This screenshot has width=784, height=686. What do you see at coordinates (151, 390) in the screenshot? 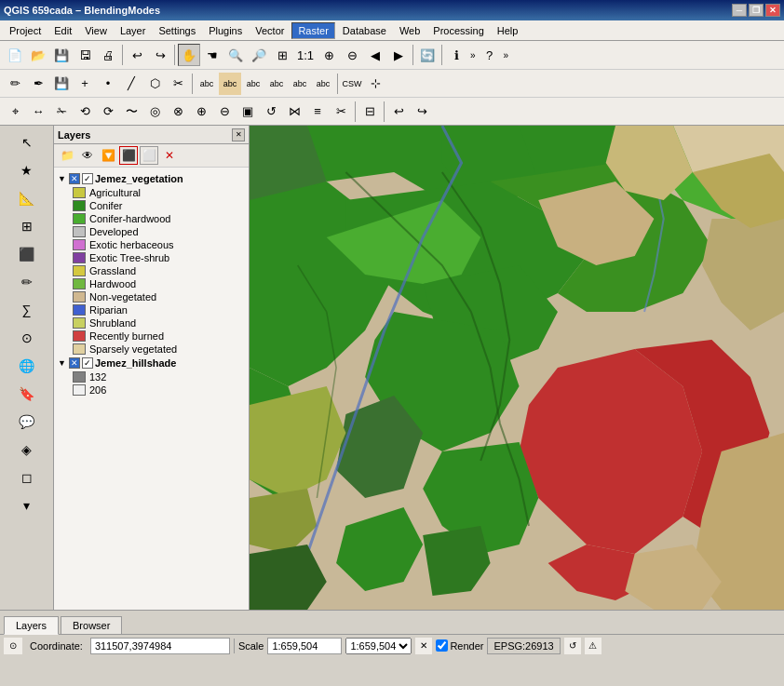
I see `layer-item-206: 206` at bounding box center [151, 390].